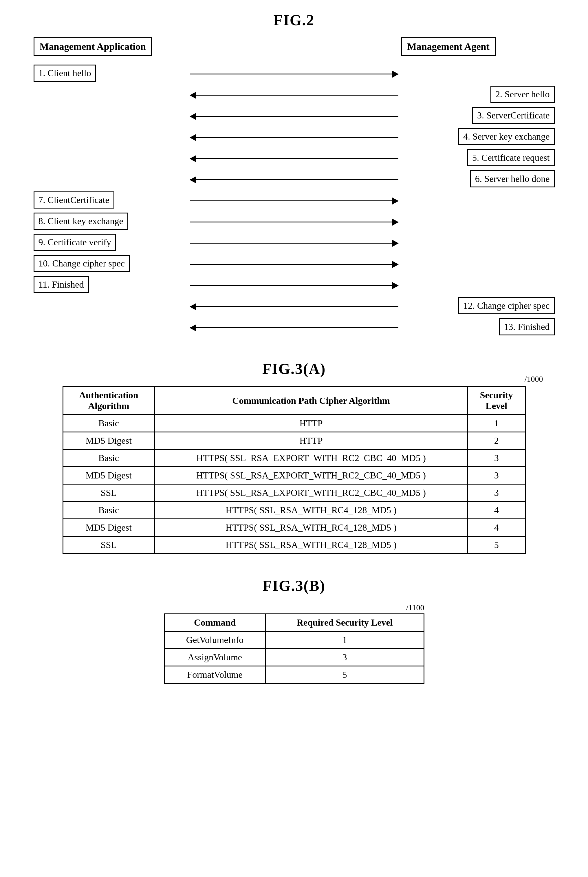 The height and width of the screenshot is (877, 588). What do you see at coordinates (496, 441) in the screenshot?
I see `level-2-1: 2` at bounding box center [496, 441].